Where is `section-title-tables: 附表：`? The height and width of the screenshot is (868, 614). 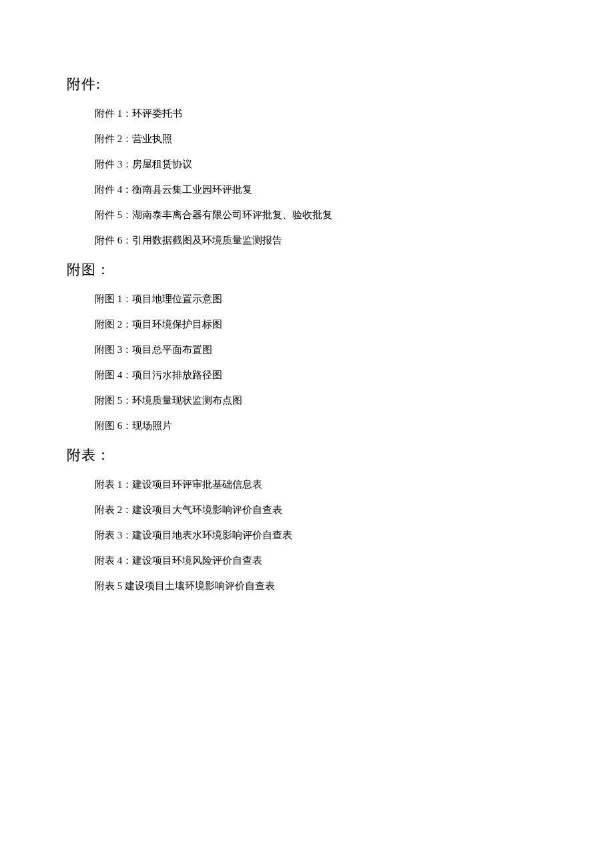
section-title-tables: 附表： is located at coordinates (307, 455).